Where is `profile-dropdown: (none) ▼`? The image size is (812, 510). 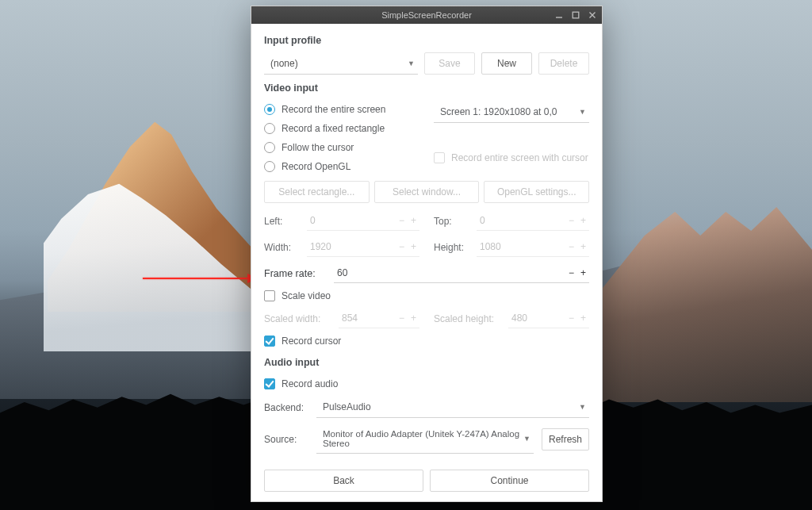
profile-dropdown: (none) ▼ is located at coordinates (341, 63).